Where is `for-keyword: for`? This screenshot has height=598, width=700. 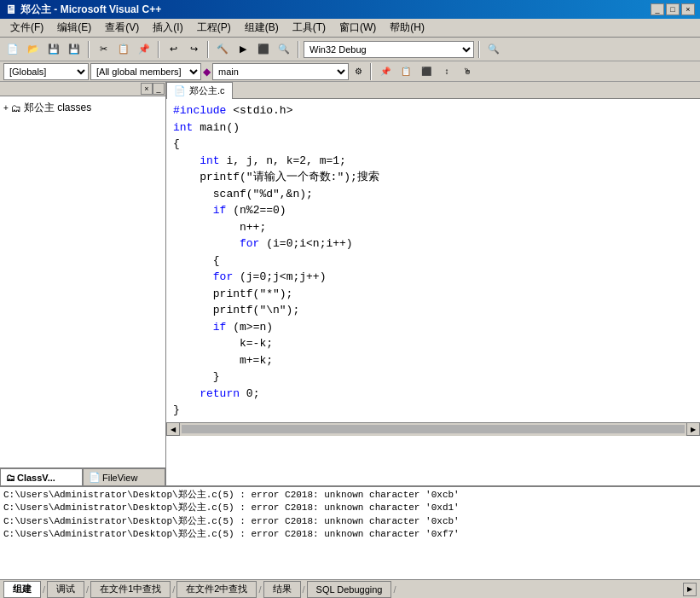 for-keyword: for is located at coordinates (249, 244).